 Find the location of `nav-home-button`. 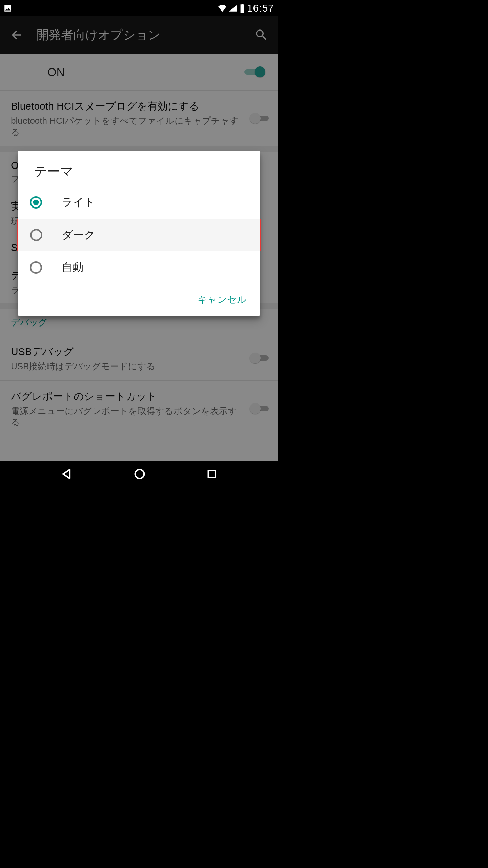

nav-home-button is located at coordinates (140, 475).